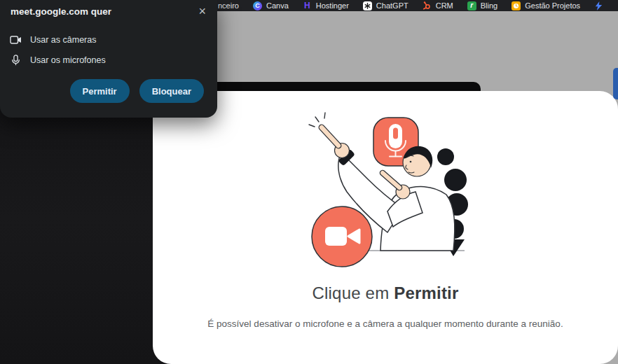  I want to click on bookmark-bling: r Bling, so click(482, 6).